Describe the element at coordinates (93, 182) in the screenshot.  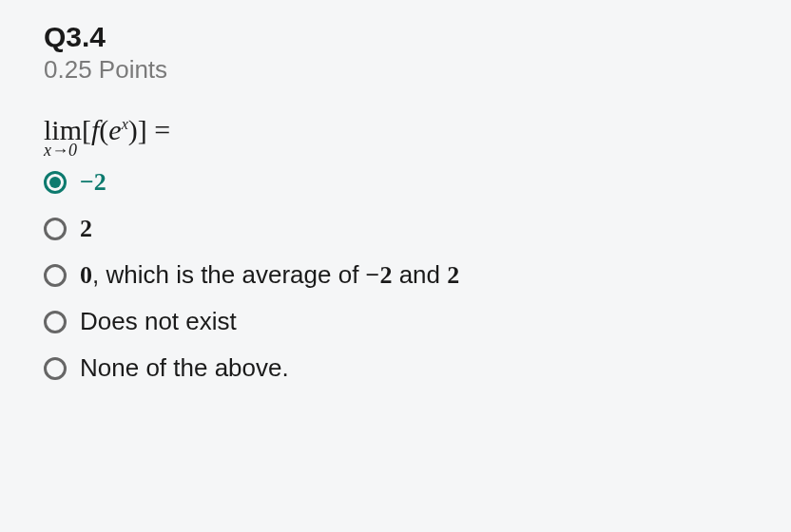
I see `option-label: −2` at that location.